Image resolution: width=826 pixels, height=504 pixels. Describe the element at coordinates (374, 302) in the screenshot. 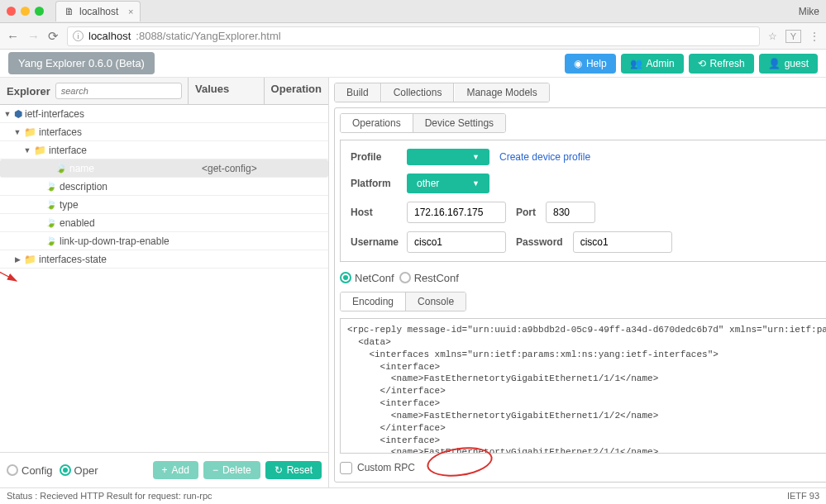

I see `tab-encoding: Encoding` at that location.